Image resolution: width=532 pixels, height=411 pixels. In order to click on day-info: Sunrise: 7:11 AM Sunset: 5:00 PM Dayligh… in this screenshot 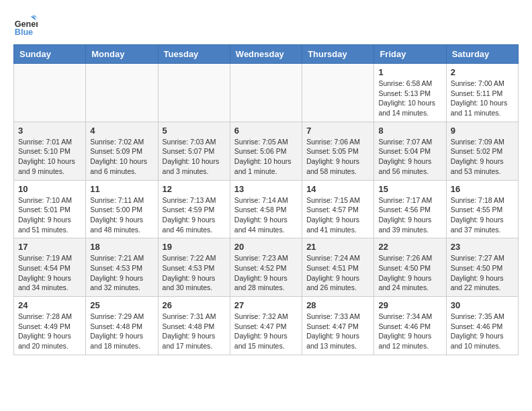, I will do `click(122, 215)`.